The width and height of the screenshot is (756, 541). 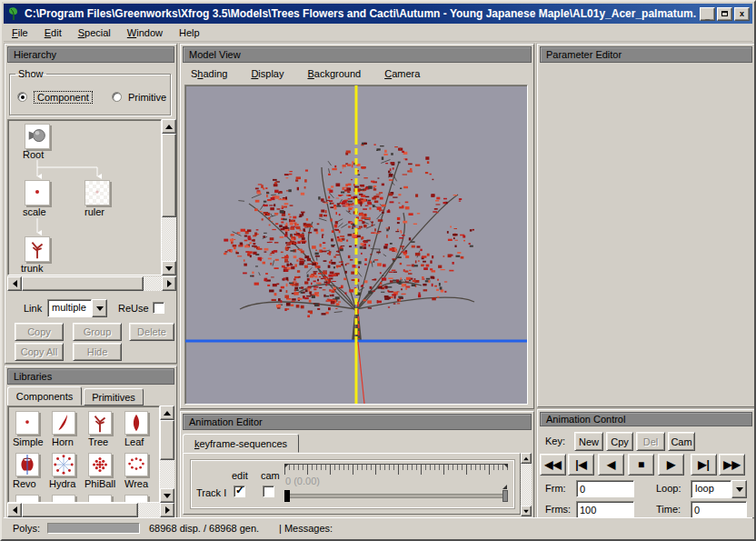 I want to click on group-button: Group, so click(x=97, y=332).